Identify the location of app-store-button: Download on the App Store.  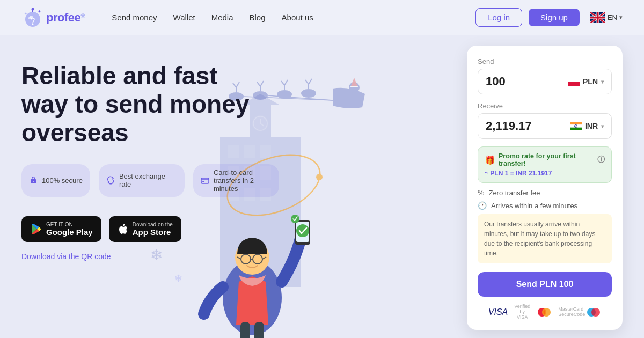
(145, 229).